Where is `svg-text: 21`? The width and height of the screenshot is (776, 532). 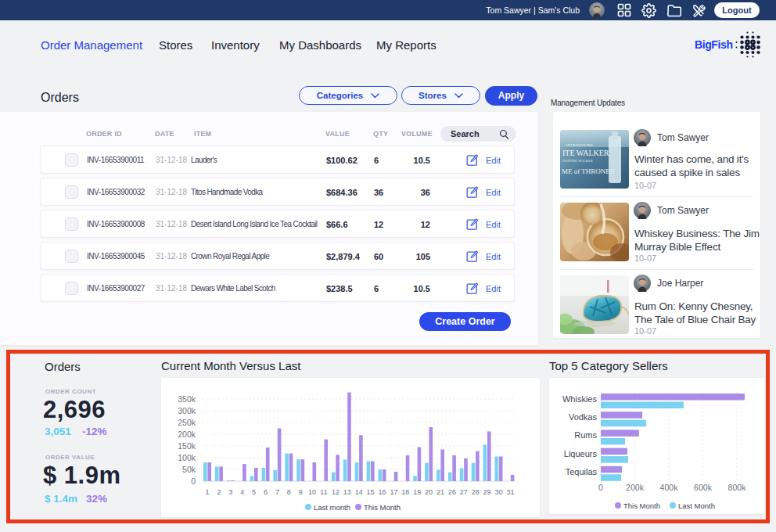 svg-text: 21 is located at coordinates (440, 492).